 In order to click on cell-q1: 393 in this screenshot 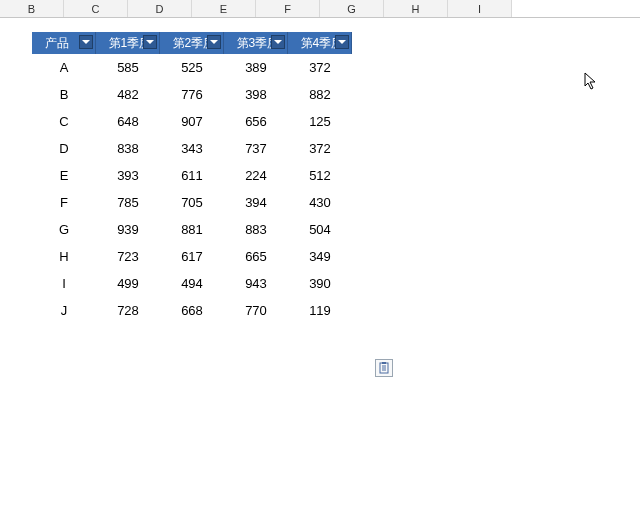, I will do `click(128, 176)`.